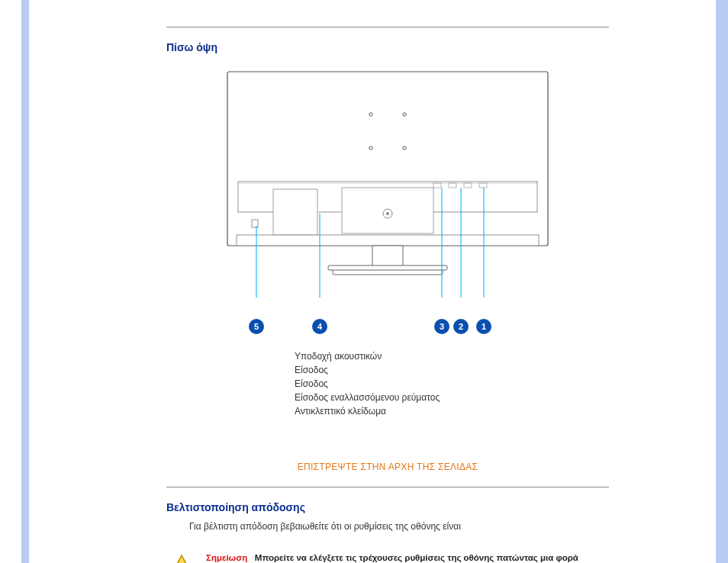  I want to click on divider-mid, so click(388, 487).